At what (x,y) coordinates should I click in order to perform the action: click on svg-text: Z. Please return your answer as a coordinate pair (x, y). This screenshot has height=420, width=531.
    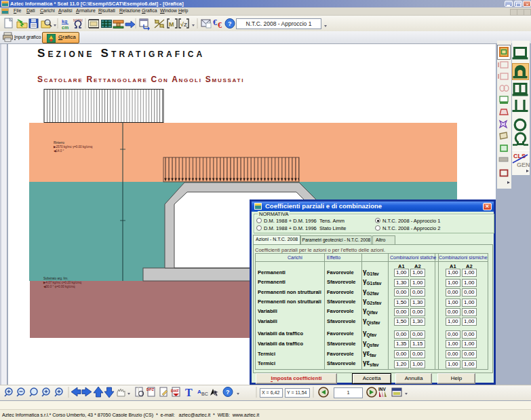
    Looking at the image, I should click on (186, 24).